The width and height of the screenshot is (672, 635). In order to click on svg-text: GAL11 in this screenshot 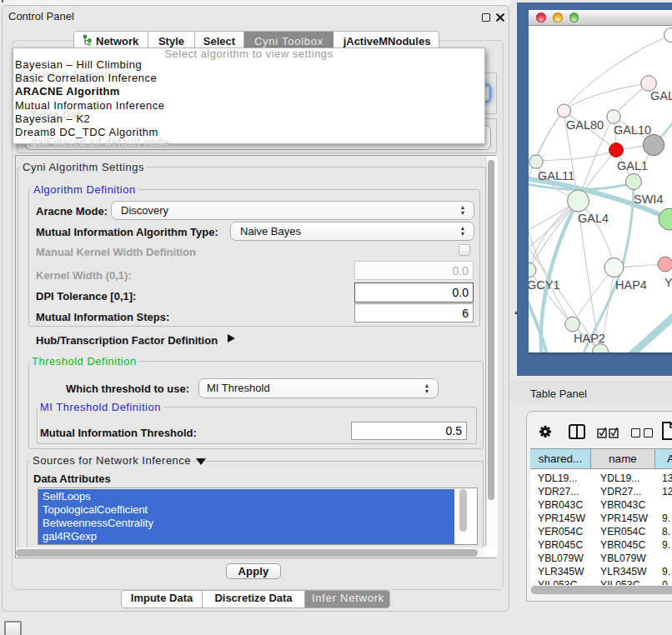, I will do `click(556, 176)`.